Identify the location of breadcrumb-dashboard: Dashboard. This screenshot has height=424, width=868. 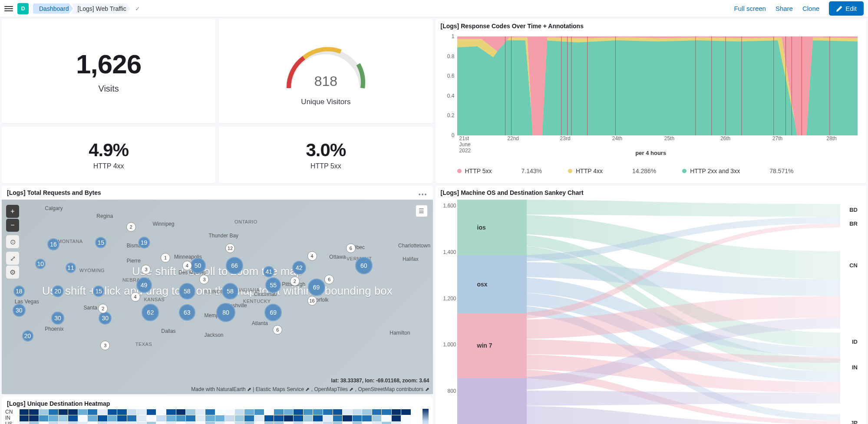
(53, 9).